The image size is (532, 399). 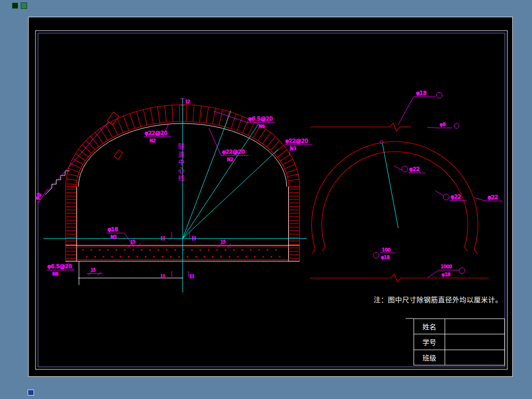 What do you see at coordinates (179, 256) in the screenshot?
I see `section-markers: II II II II` at bounding box center [179, 256].